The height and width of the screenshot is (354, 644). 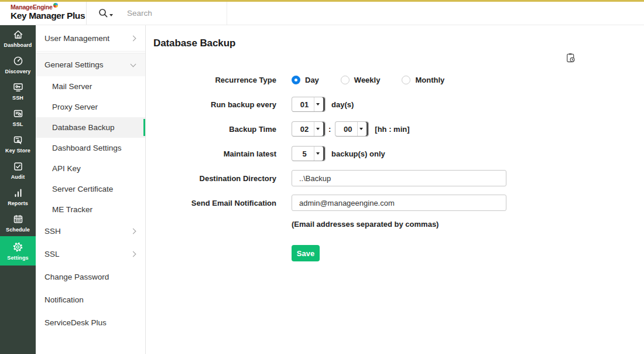 What do you see at coordinates (392, 80) in the screenshot?
I see `recurrence-row: Recurrence Type Day Weekly Monthly` at bounding box center [392, 80].